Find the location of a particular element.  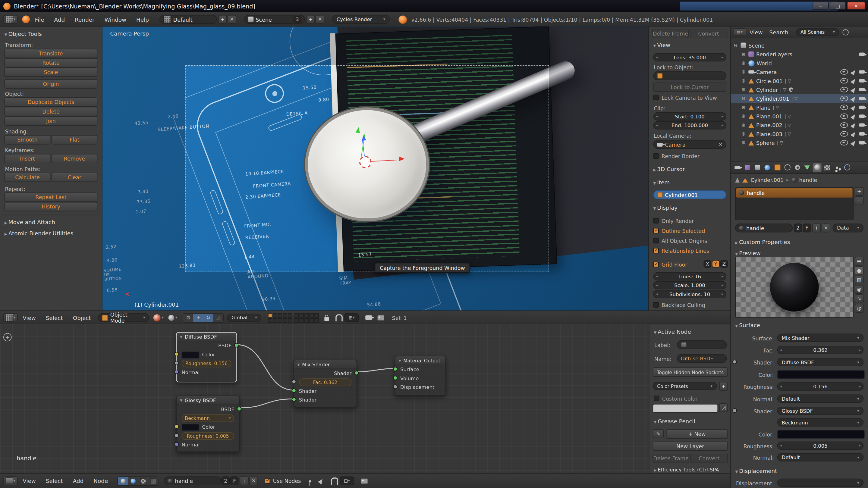

row-label: Plane is located at coordinates (764, 107).